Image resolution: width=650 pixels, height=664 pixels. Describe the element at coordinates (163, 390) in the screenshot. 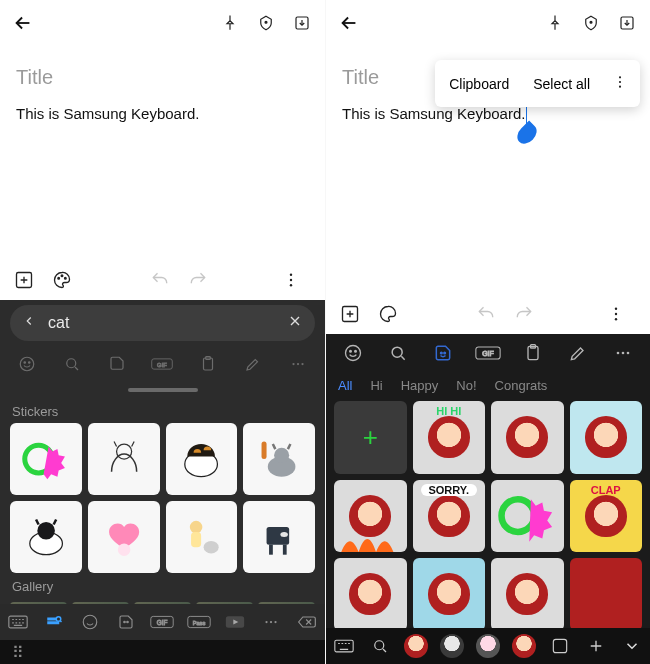

I see `drag-handle` at that location.